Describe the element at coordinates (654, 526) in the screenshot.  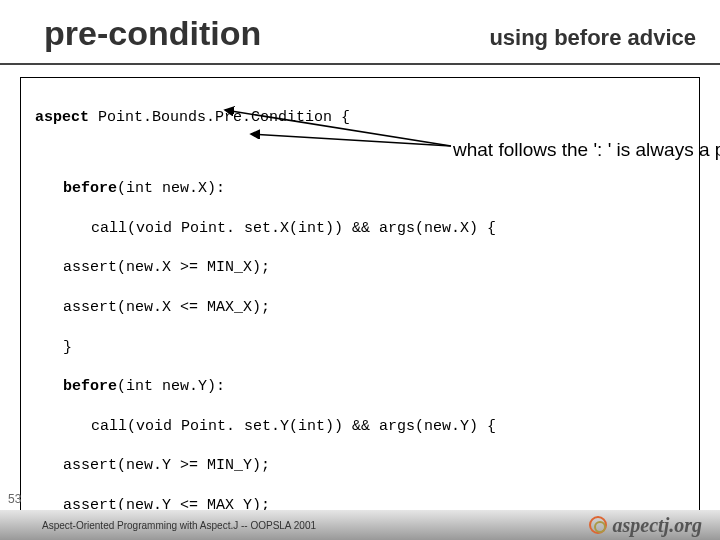
I see `logo: aspectj.org` at that location.